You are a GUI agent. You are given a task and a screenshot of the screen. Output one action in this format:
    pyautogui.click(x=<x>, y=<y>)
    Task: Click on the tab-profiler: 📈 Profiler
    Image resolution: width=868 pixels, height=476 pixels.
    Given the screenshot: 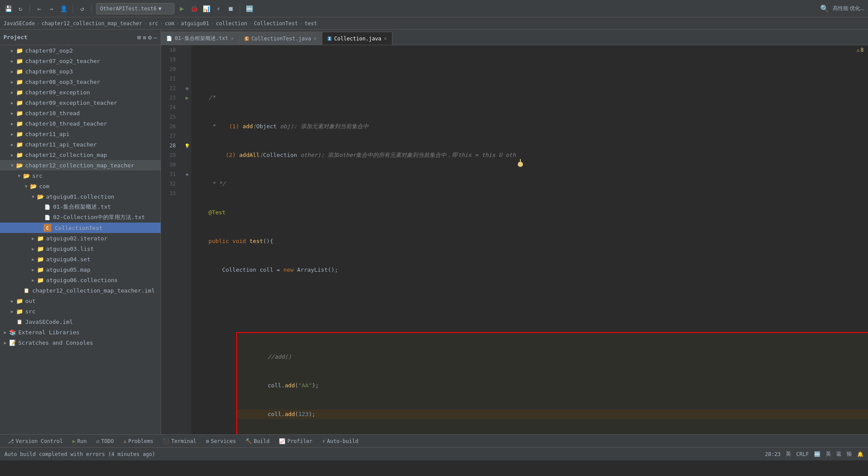 What is the action you would take?
    pyautogui.click(x=296, y=441)
    